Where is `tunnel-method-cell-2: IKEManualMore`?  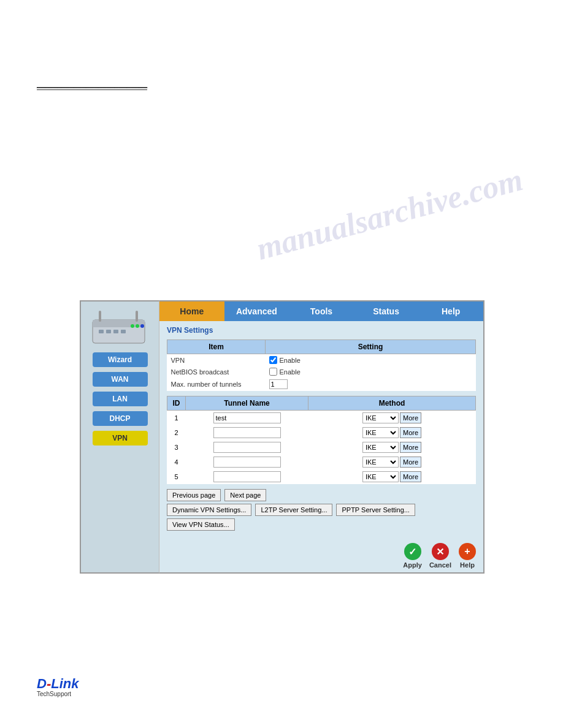
tunnel-method-cell-2: IKEManualMore is located at coordinates (393, 433).